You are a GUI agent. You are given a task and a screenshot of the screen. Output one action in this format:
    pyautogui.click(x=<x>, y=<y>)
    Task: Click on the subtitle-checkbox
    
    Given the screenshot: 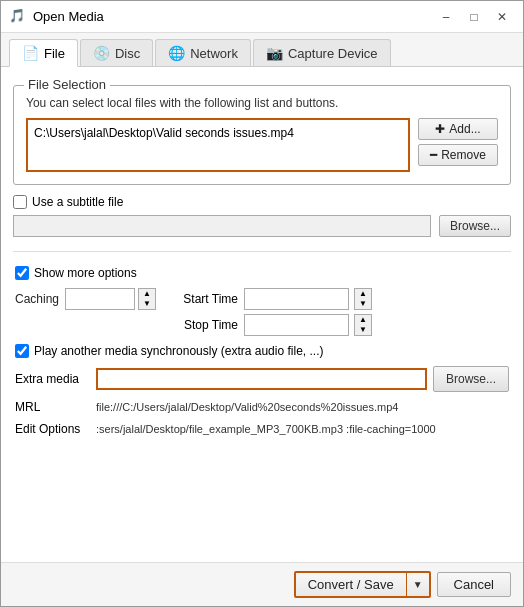 What is the action you would take?
    pyautogui.click(x=20, y=202)
    